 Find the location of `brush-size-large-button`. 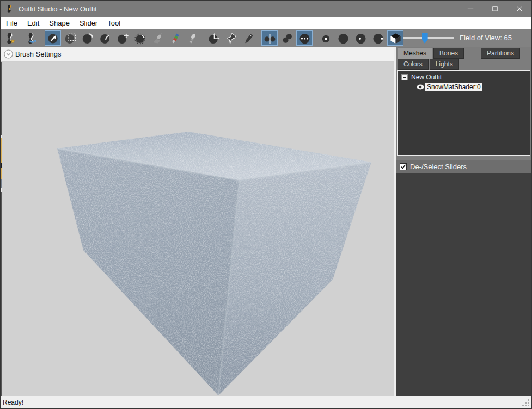

brush-size-large-button is located at coordinates (343, 38).